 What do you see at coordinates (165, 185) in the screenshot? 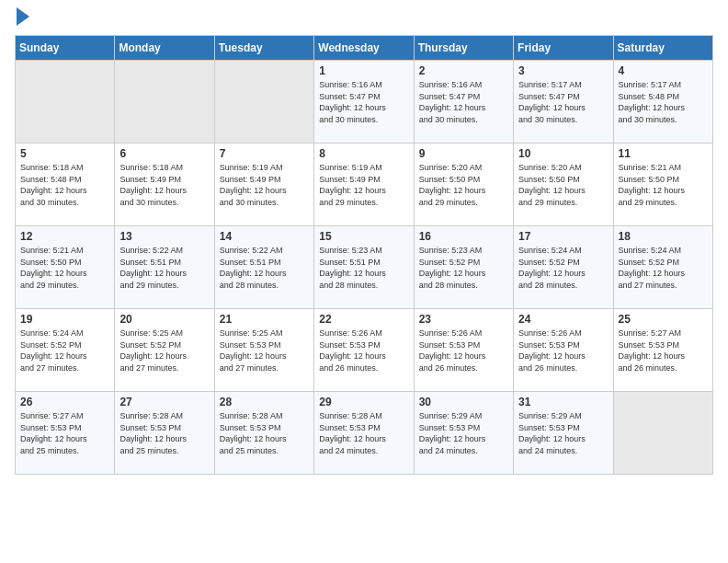
I see `calendar-cell: 6Sunrise: 5:18 AM Sunset: 5:49 PM Daylig…` at bounding box center [165, 185].